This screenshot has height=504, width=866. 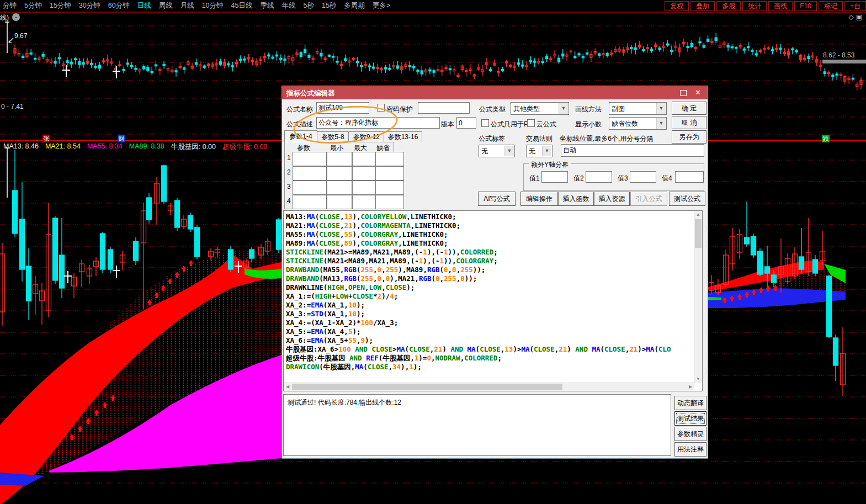 I want to click on menu-button-多股: 多股, so click(x=729, y=6).